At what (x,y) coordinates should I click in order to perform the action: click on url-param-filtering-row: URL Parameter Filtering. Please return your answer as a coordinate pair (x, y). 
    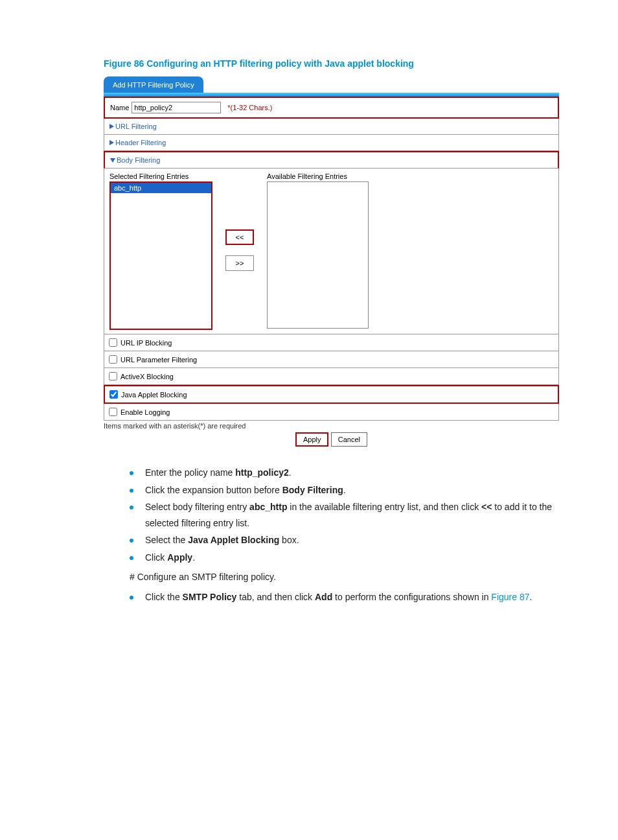
    Looking at the image, I should click on (332, 360).